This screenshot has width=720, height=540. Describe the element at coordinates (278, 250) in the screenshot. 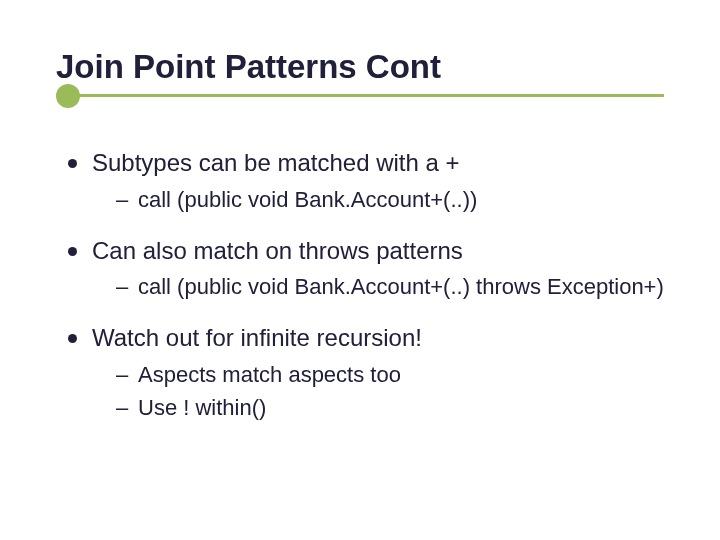

I see `bullet-text: Can also match on throws patterns` at that location.